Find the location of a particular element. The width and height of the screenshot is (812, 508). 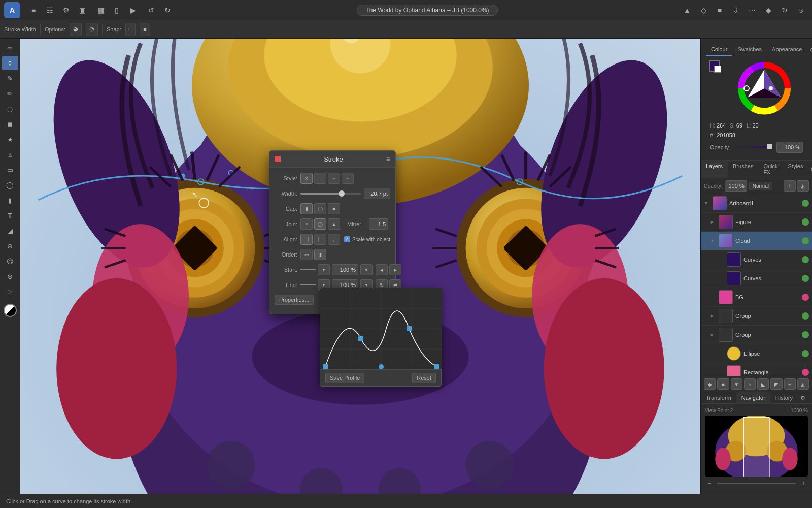

export-icon: ⇩ is located at coordinates (736, 10).